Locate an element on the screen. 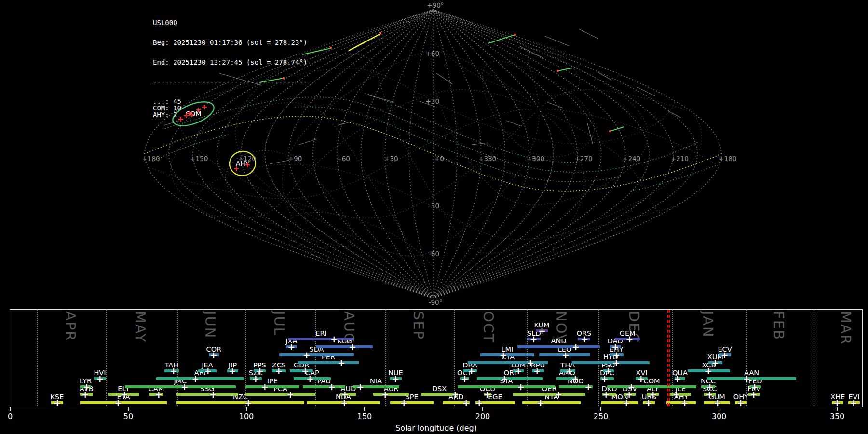  ra-label: +0 is located at coordinates (439, 159).